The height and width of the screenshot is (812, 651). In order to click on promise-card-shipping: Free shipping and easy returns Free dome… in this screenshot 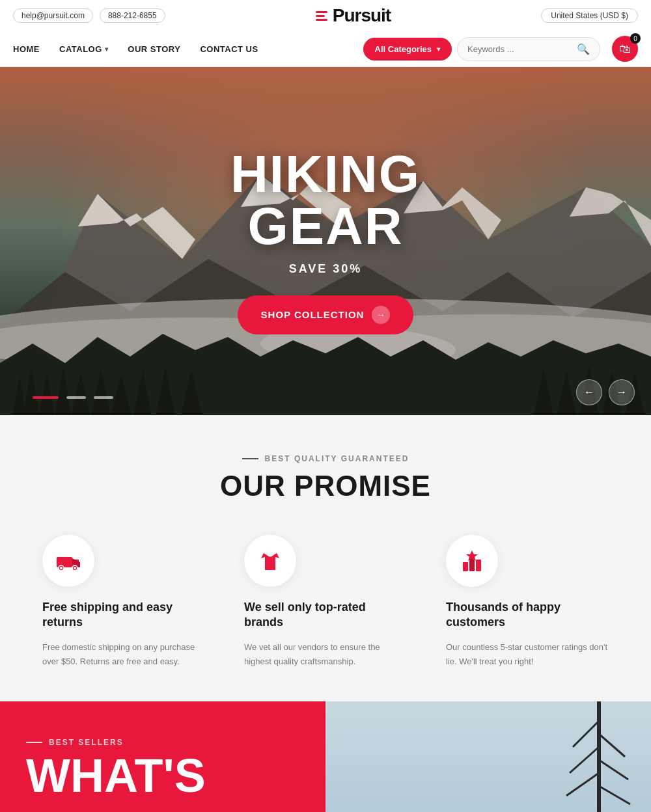, I will do `click(124, 602)`.